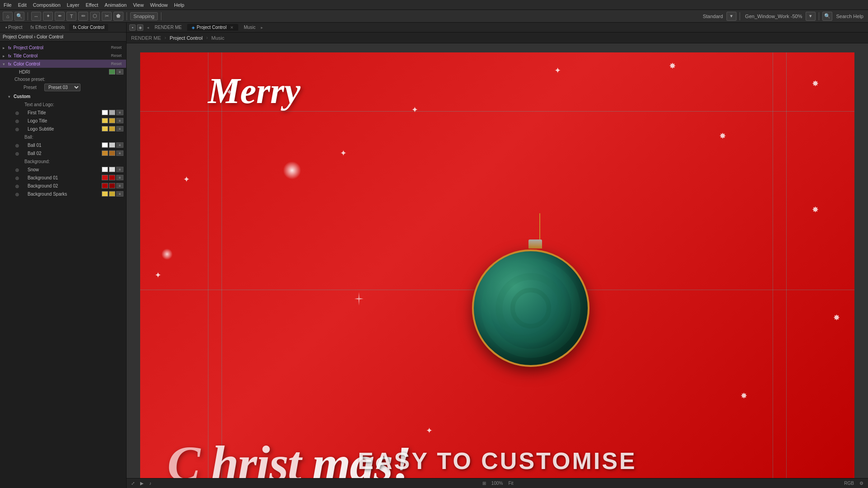 The height and width of the screenshot is (488, 868). What do you see at coordinates (73, 5) in the screenshot?
I see `menu-layer: Layer` at bounding box center [73, 5].